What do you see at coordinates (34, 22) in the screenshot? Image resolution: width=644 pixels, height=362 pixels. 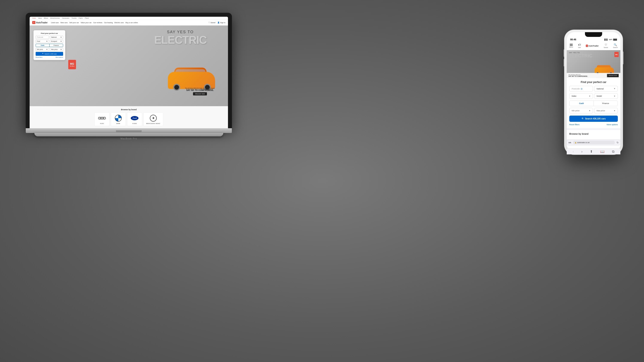 I see `at-logo-icon: ≡` at bounding box center [34, 22].